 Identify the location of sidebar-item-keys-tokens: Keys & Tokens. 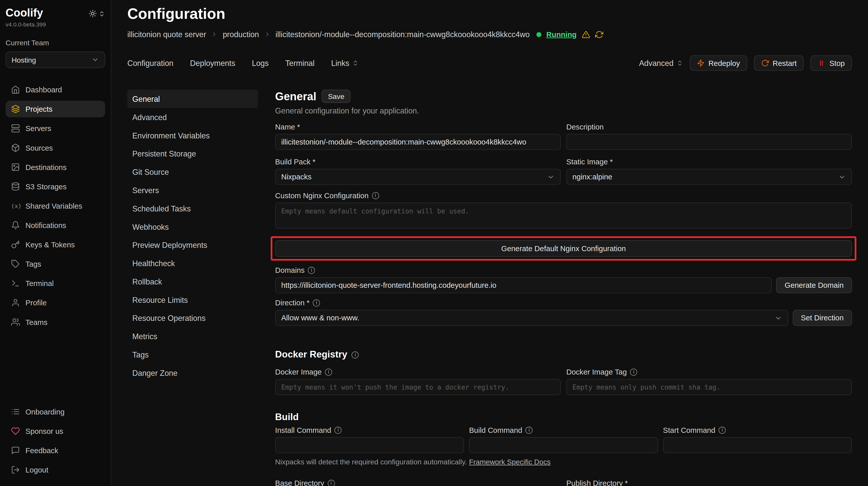
(55, 245).